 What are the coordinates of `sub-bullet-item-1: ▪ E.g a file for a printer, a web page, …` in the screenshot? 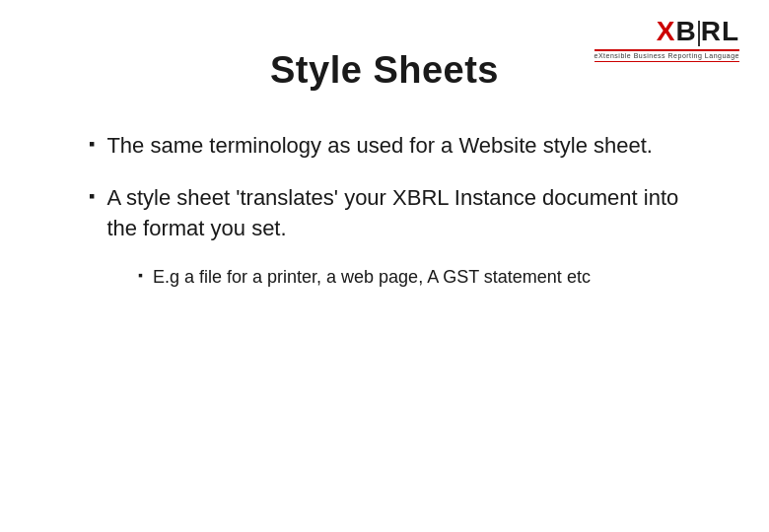 It's located at (409, 278).